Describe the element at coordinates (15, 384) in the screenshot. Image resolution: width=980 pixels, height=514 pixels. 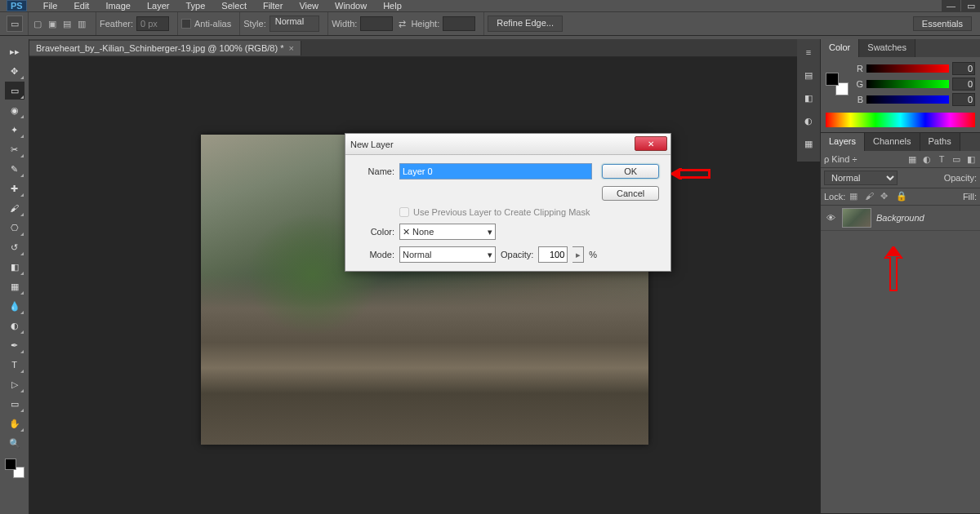
I see `path-select-tool: ▷` at that location.